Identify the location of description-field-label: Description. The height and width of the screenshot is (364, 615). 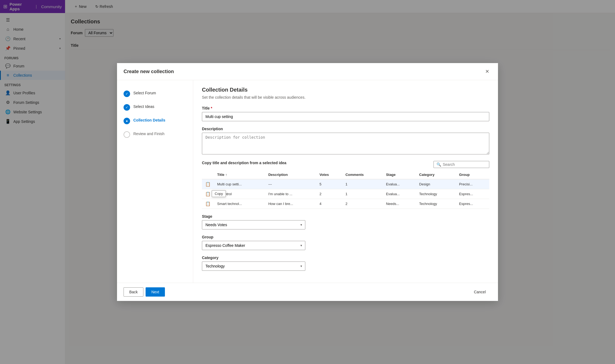
(346, 129).